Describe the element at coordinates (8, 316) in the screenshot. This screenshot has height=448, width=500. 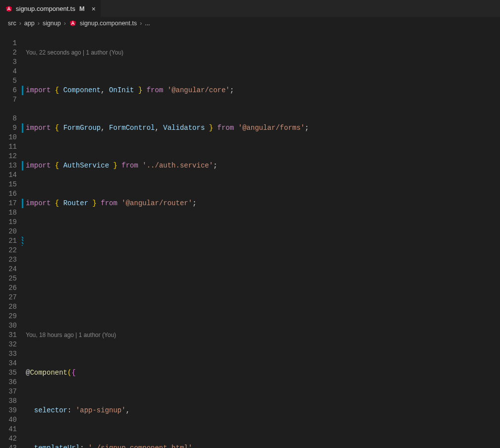
I see `line-number: 29` at that location.